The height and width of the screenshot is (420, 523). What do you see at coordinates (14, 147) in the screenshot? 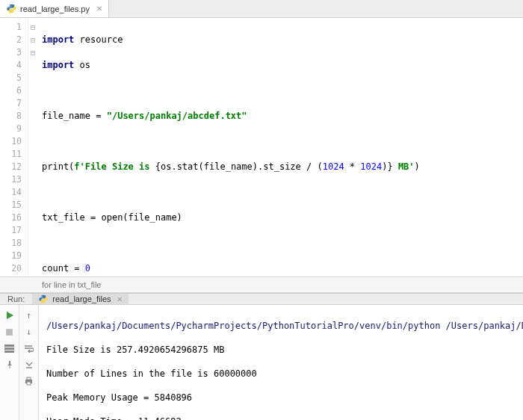
I see `line-number-gutter: 1234567891011121314151617181920212223` at bounding box center [14, 147].